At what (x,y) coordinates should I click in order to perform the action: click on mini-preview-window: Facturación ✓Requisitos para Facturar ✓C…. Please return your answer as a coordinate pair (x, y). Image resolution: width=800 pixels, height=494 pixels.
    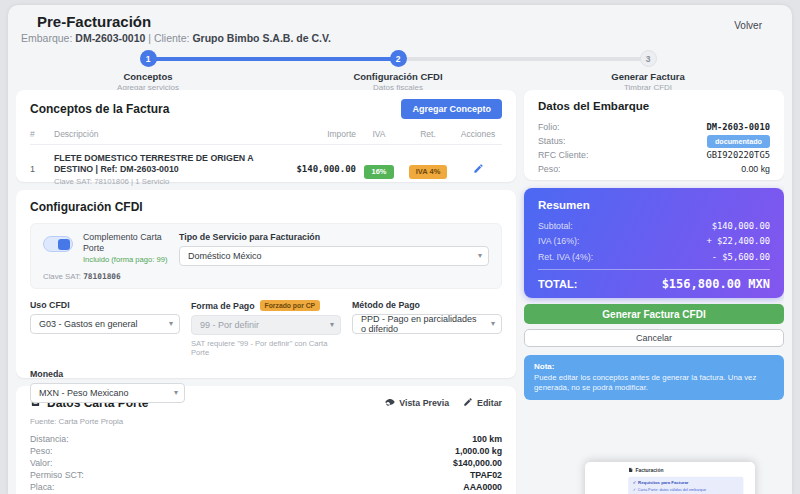
    Looking at the image, I should click on (670, 478).